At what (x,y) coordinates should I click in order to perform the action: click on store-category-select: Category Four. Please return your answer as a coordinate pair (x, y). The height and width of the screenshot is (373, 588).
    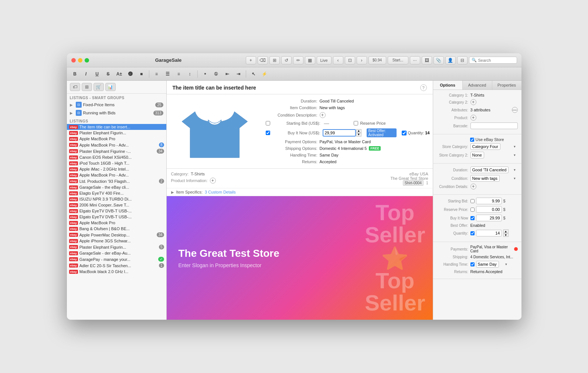
    Looking at the image, I should click on (486, 147).